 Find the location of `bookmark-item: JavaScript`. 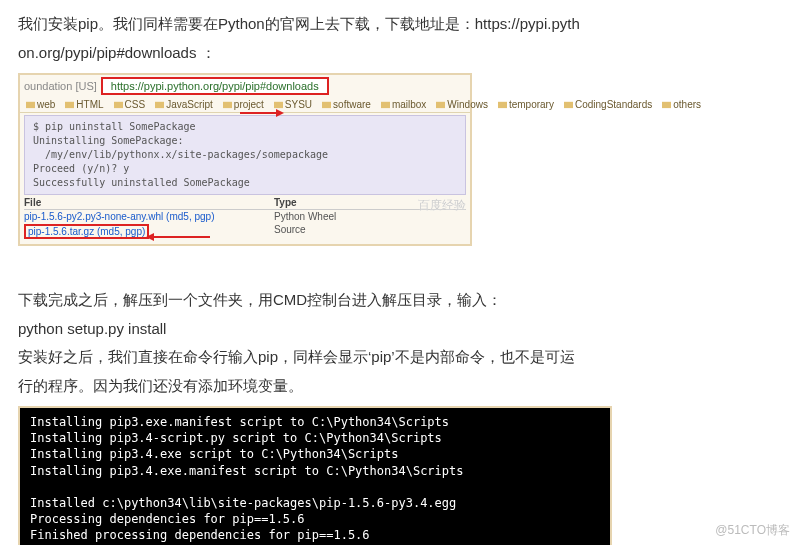

bookmark-item: JavaScript is located at coordinates (184, 104).